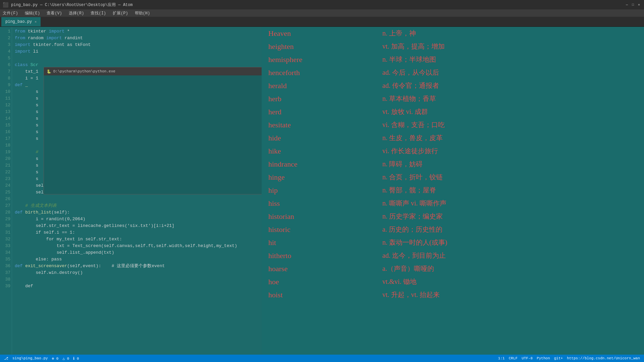 The height and width of the screenshot is (362, 644). What do you see at coordinates (319, 230) in the screenshot?
I see `vocab-word: historic` at bounding box center [319, 230].